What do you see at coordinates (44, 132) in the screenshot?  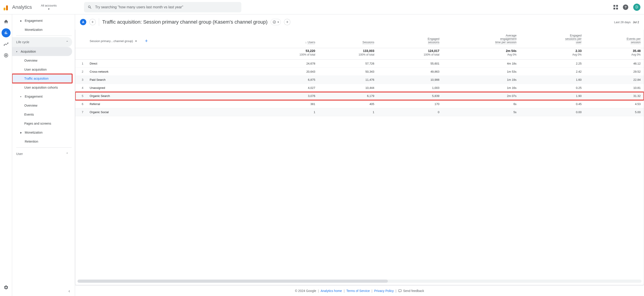 I see `sidebar-item-monetization: ▶ Monetization` at bounding box center [44, 132].